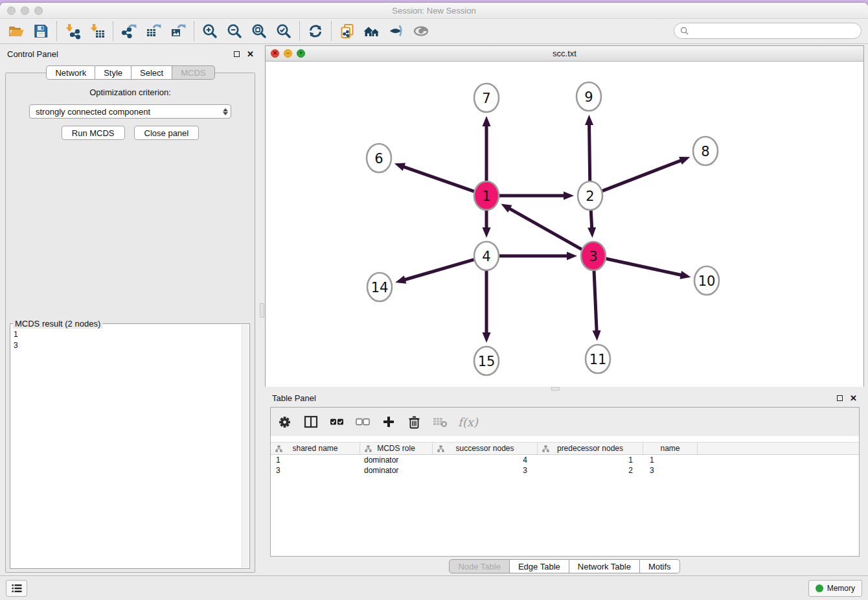  Describe the element at coordinates (25, 10) in the screenshot. I see `minimize-window-icon` at that location.